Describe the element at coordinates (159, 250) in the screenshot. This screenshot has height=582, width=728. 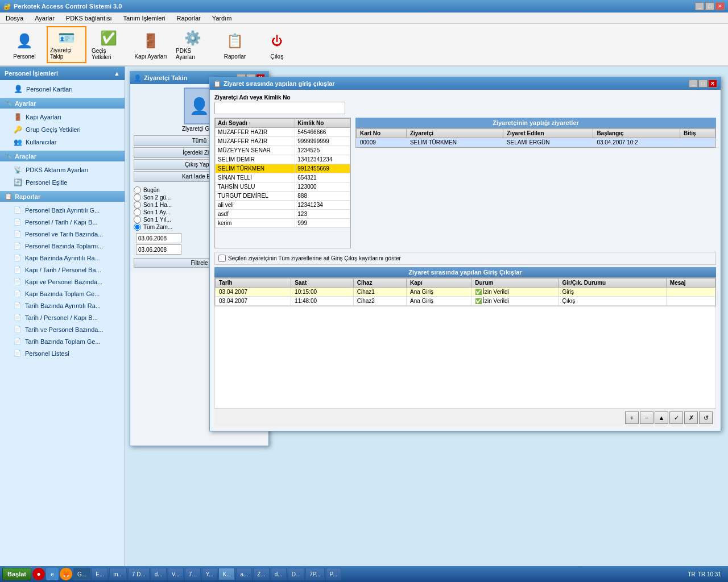
I see `date-to-input` at that location.